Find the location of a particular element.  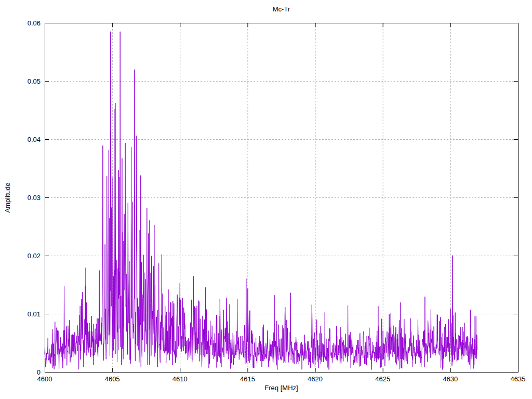

x-tick-label: 4635 is located at coordinates (516, 379).